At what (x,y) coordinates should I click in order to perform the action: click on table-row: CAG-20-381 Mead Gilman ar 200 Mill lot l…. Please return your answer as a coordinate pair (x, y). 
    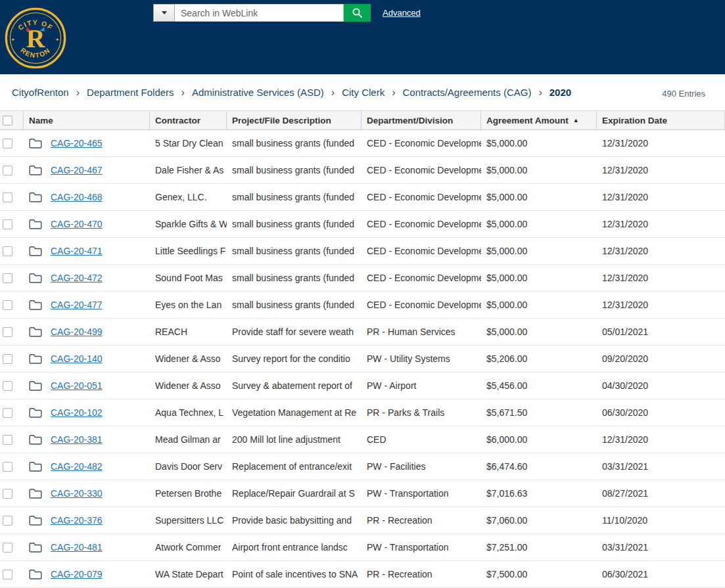
    Looking at the image, I should click on (363, 440).